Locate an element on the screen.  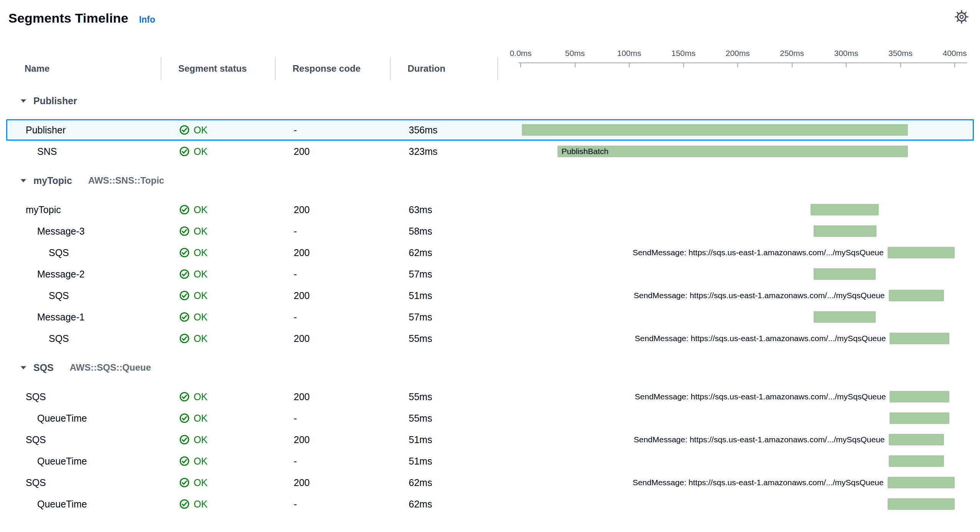
segment-name: Message-1 is located at coordinates (85, 317).